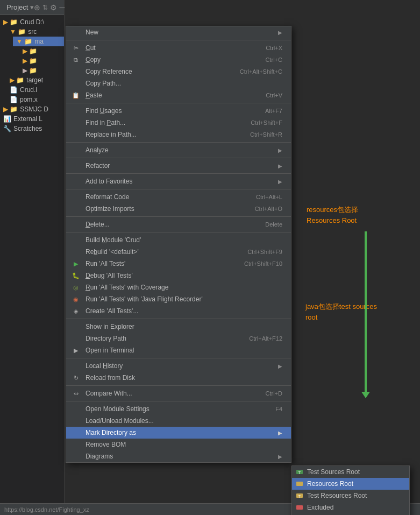 This screenshot has height=515, width=420. I want to click on settings-icon: ⚙, so click(54, 8).